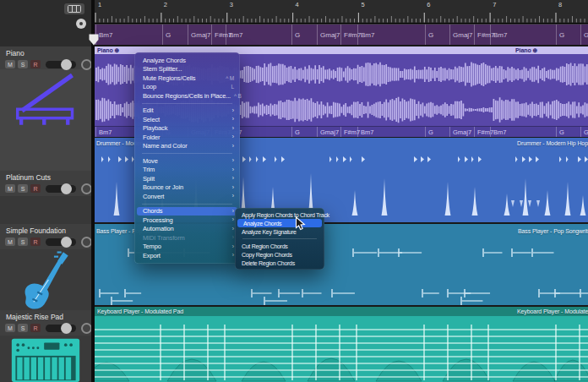  What do you see at coordinates (280, 246) in the screenshot?
I see `chords-submenu-item-cut-region-chords: Cut Region Chords` at bounding box center [280, 246].